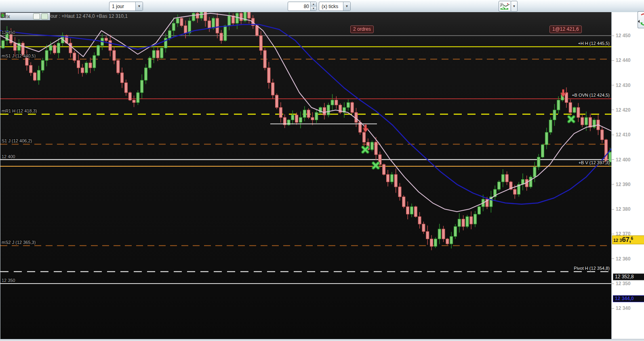  Describe the element at coordinates (19, 56) in the screenshot. I see `svg-text: mS1 J (12 440,5)` at that location.